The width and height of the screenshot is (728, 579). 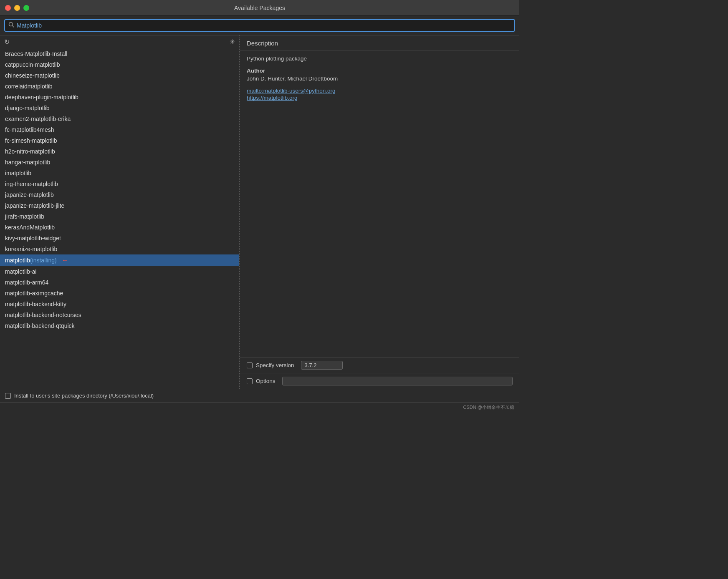 I want to click on options-input, so click(x=397, y=381).